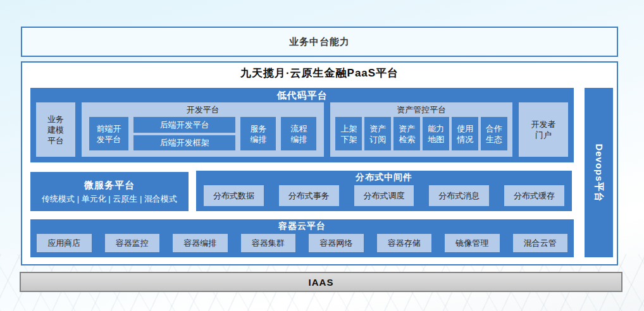 The width and height of the screenshot is (644, 311). What do you see at coordinates (202, 137) in the screenshot?
I see `dev-platform-row: 前端开 发平台 后端开发平台 后端开发框架 服务 编排 流程 编排` at bounding box center [202, 137].